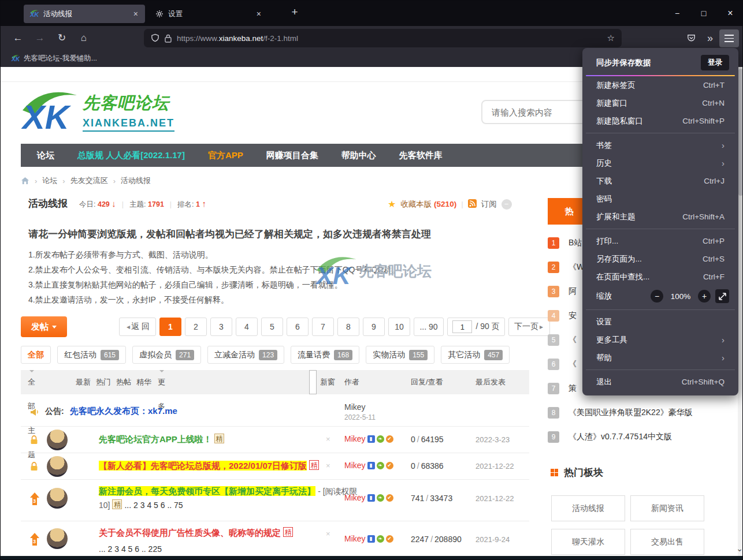 The height and width of the screenshot is (560, 743). I want to click on zoom-in-button: +, so click(704, 296).